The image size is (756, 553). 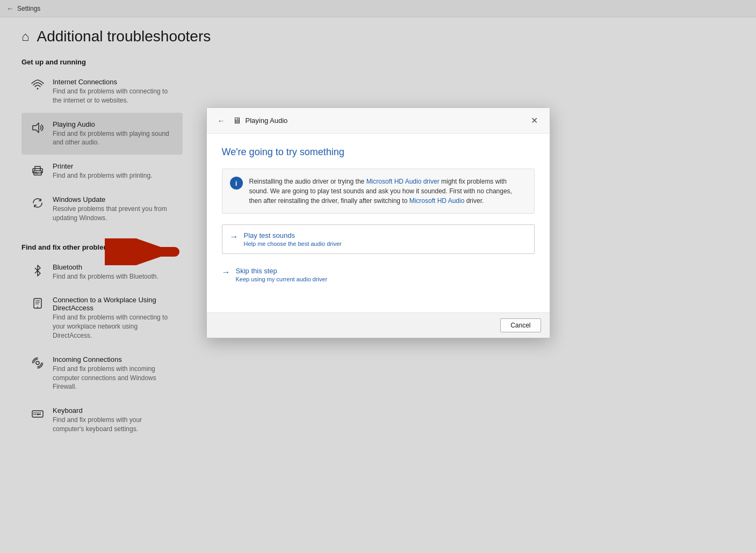 I want to click on info-text: Reinstalling the audio driver or trying …, so click(x=388, y=191).